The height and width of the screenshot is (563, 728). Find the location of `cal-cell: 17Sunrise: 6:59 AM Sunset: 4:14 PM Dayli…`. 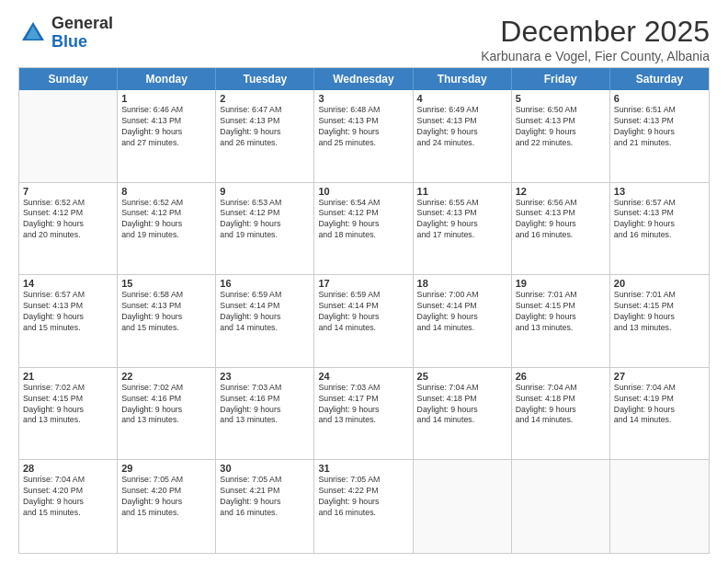

cal-cell: 17Sunrise: 6:59 AM Sunset: 4:14 PM Dayli… is located at coordinates (364, 321).